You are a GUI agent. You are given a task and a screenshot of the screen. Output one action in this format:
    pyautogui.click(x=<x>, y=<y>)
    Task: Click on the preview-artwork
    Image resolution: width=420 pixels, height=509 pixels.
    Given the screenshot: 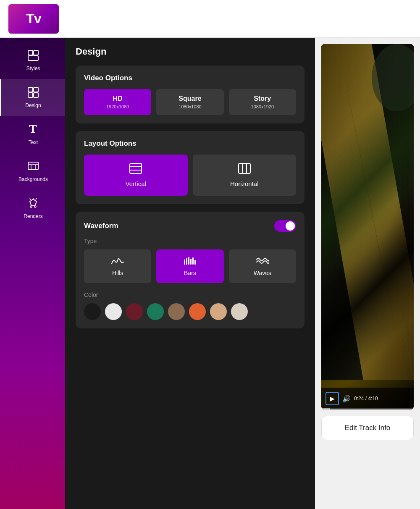 What is the action you would take?
    pyautogui.click(x=368, y=212)
    